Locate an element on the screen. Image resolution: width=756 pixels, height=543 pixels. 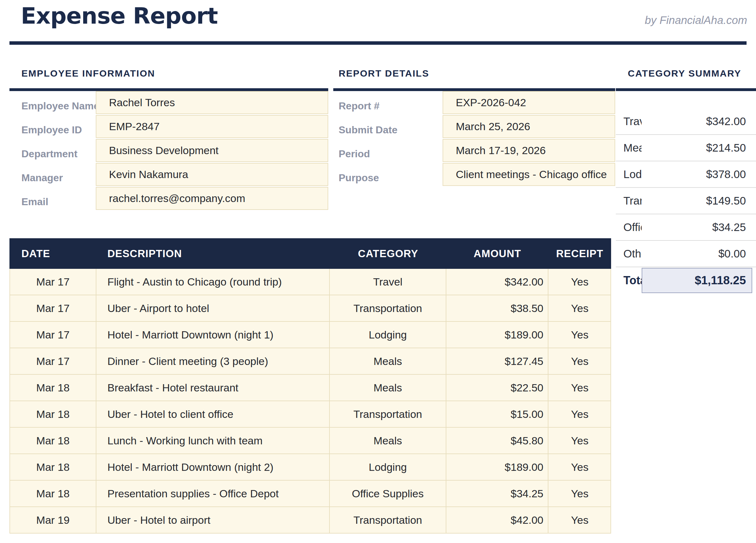
report-fields: Report #EXP-2026-042Submit DateMarch 25,… is located at coordinates (474, 139).